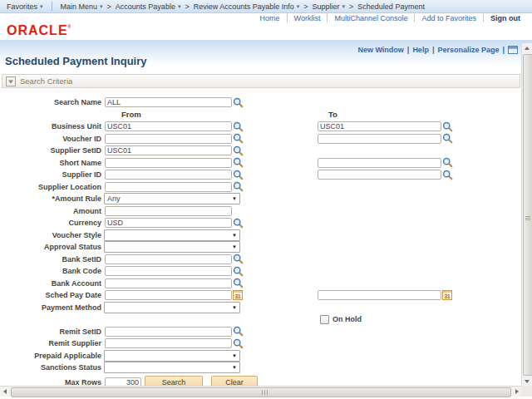 Image resolution: width=532 pixels, height=399 pixels. I want to click on form-row-supplier-id: Supplier ID, so click(261, 175).